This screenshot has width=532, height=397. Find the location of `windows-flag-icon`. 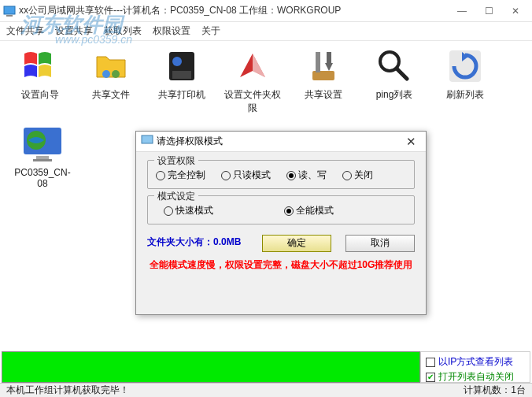

windows-flag-icon is located at coordinates (40, 66).